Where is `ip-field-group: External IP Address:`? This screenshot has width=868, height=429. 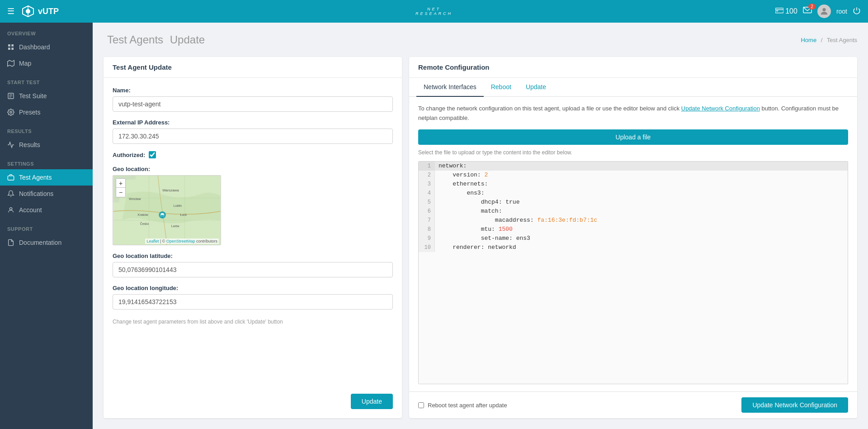 ip-field-group: External IP Address: is located at coordinates (253, 131).